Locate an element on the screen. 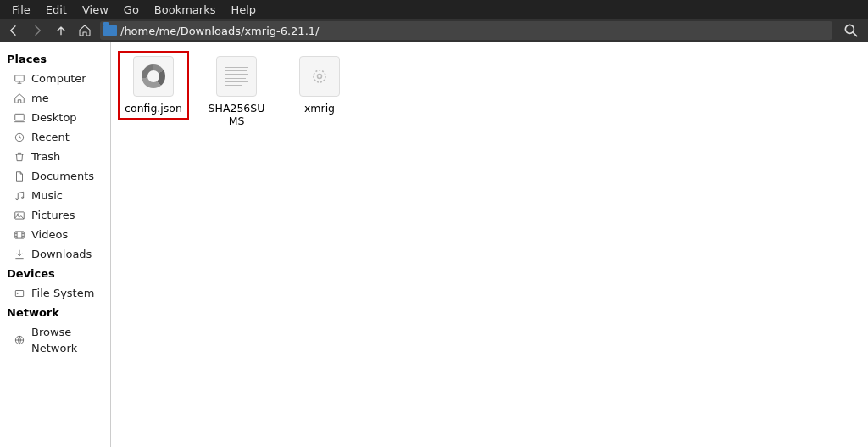 The width and height of the screenshot is (868, 447). sidebar-item-downloads: Downloads is located at coordinates (55, 254).